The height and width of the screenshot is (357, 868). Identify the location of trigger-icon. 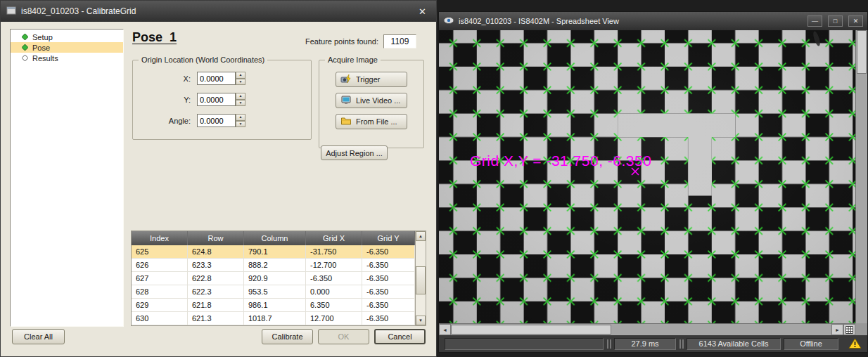
(346, 79).